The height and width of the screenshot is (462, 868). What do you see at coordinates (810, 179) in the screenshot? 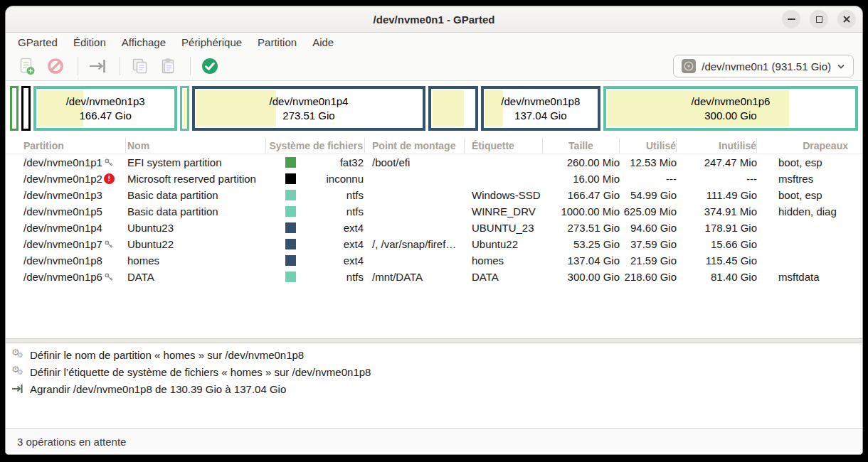
I see `flags-cell: msftres` at bounding box center [810, 179].